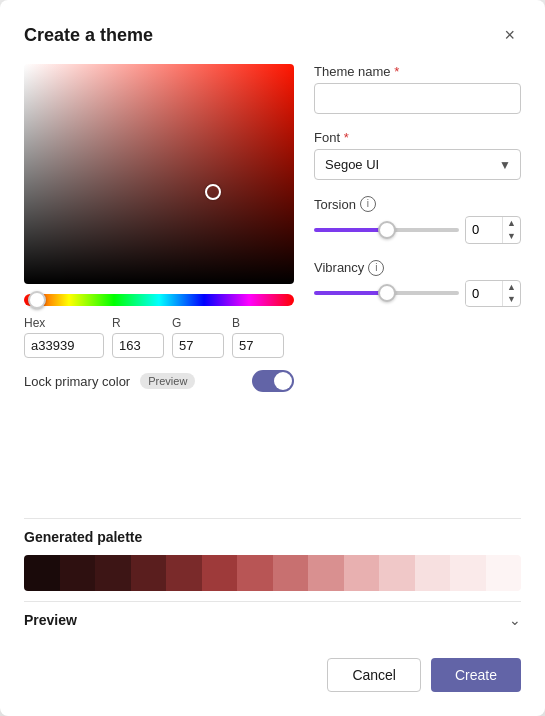 This screenshot has width=545, height=716. What do you see at coordinates (138, 323) in the screenshot?
I see `r-label: R` at bounding box center [138, 323].